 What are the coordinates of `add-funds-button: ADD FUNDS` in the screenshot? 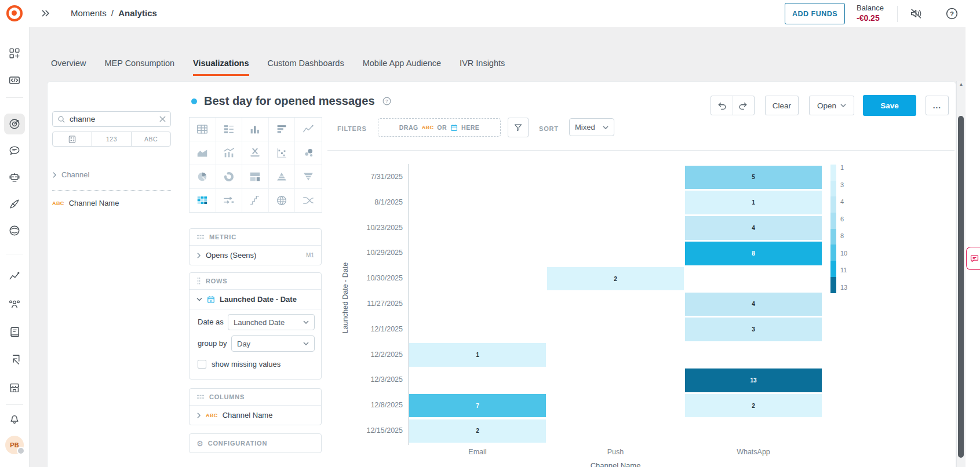 It's located at (815, 14).